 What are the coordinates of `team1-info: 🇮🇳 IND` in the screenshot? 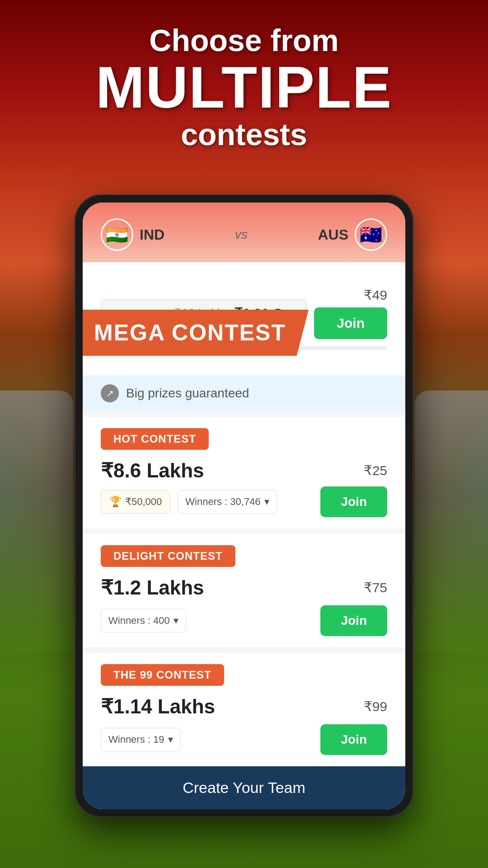 It's located at (133, 235).